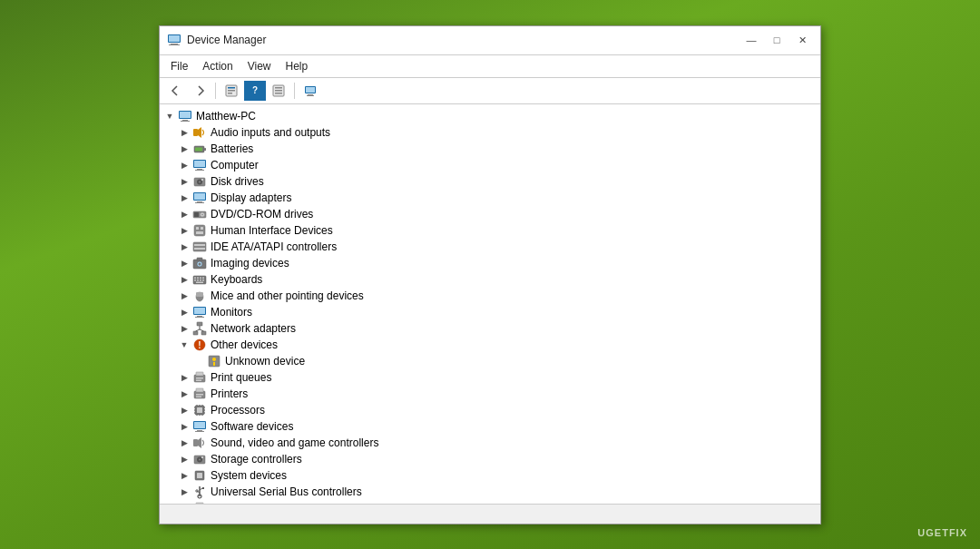  I want to click on minimize-button: —, so click(751, 40).